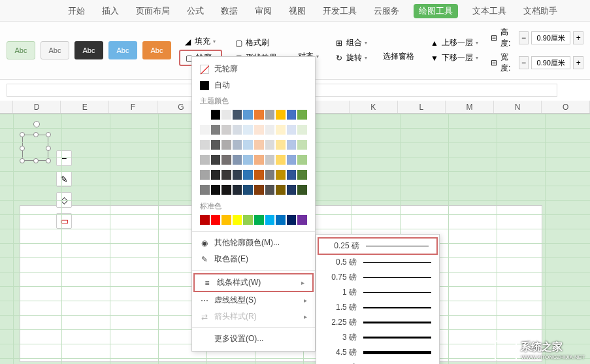 This screenshot has width=590, height=364. What do you see at coordinates (157, 50) in the screenshot?
I see `shape-preset-4: Abc` at bounding box center [157, 50].